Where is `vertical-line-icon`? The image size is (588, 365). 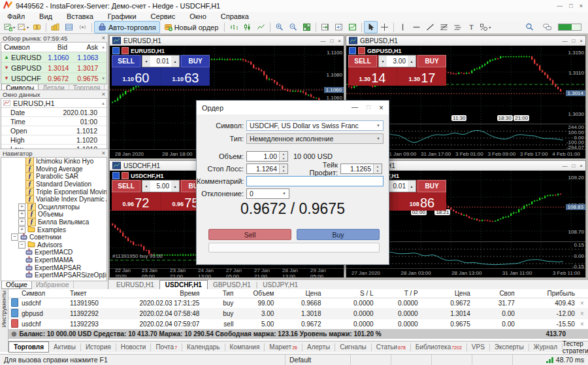 vertical-line-icon is located at coordinates (402, 27).